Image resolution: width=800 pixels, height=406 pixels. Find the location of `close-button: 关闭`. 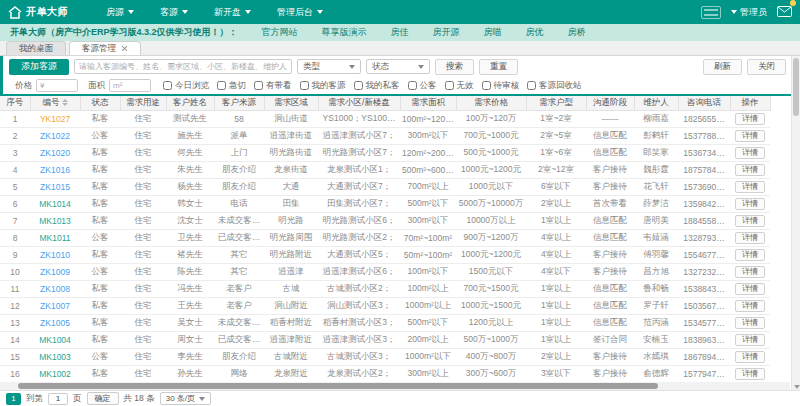

close-button: 关闭 is located at coordinates (766, 67).